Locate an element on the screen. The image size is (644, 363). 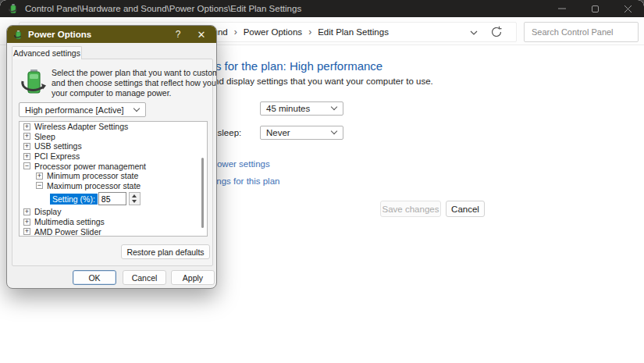
power-plan-icon is located at coordinates (34, 82).